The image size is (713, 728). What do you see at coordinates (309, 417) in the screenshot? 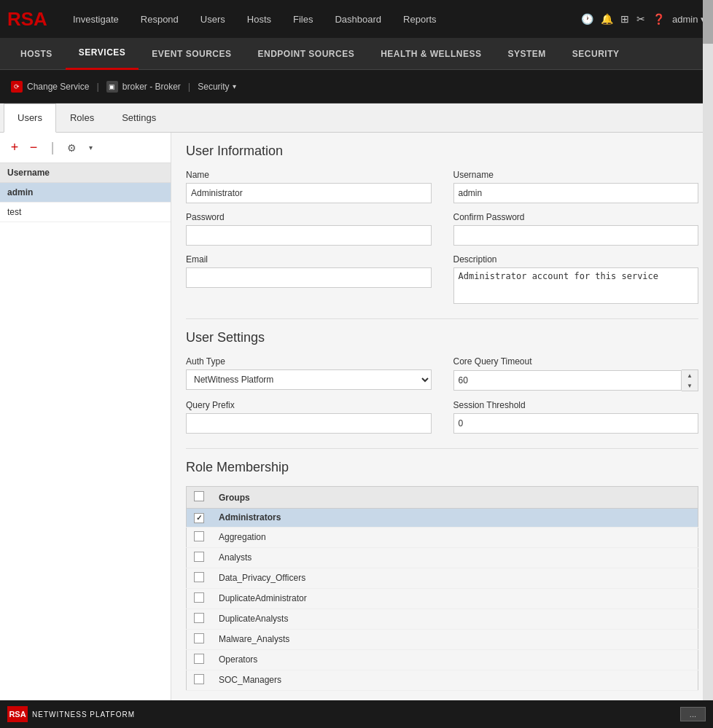
I see `query-prefix-field-group: Query Prefix` at bounding box center [309, 417].